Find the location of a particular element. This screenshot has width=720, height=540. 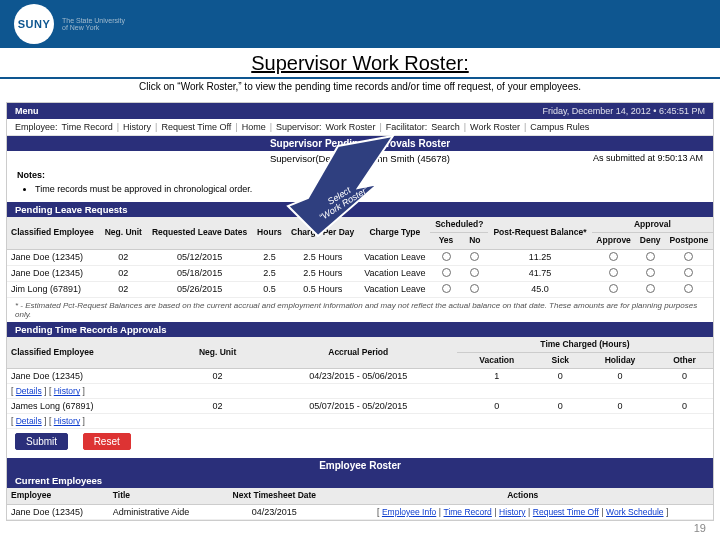

roster-action-link: Time Record is located at coordinates (468, 512).